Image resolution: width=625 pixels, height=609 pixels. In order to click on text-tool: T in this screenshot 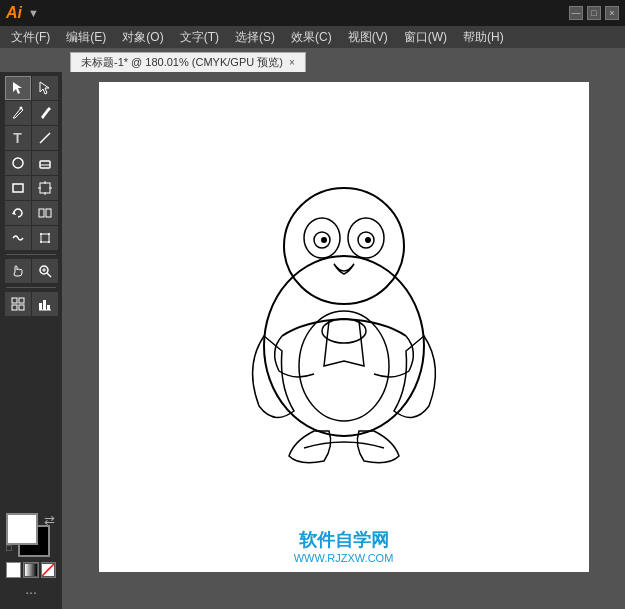, I will do `click(18, 138)`.